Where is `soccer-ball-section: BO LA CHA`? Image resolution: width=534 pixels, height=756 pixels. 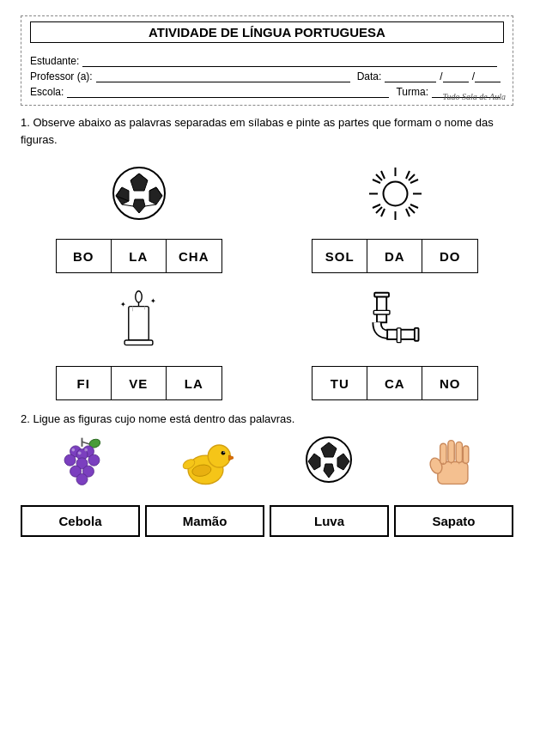
soccer-ball-section: BO LA CHA is located at coordinates (139, 214).